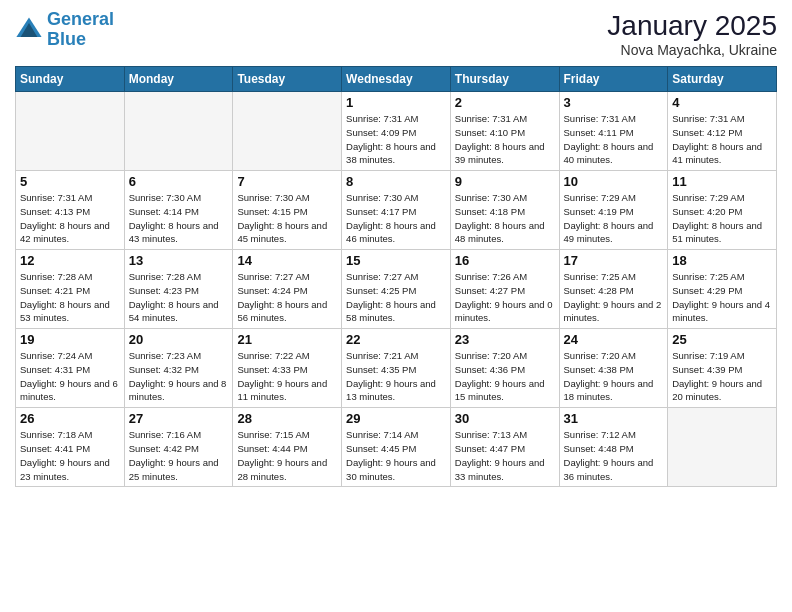  Describe the element at coordinates (70, 456) in the screenshot. I see `day-info: Sunrise: 7:18 AMSunset: 4:41 PMDaylight:…` at that location.